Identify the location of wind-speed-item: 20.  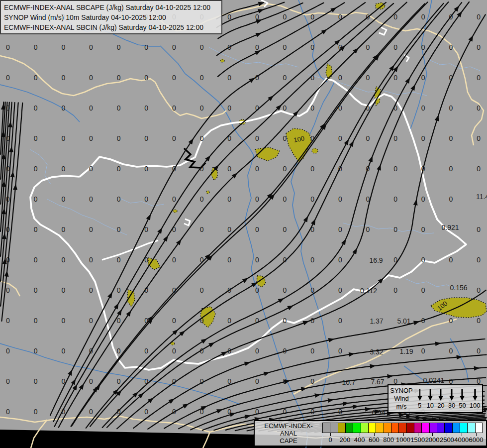
(441, 399).